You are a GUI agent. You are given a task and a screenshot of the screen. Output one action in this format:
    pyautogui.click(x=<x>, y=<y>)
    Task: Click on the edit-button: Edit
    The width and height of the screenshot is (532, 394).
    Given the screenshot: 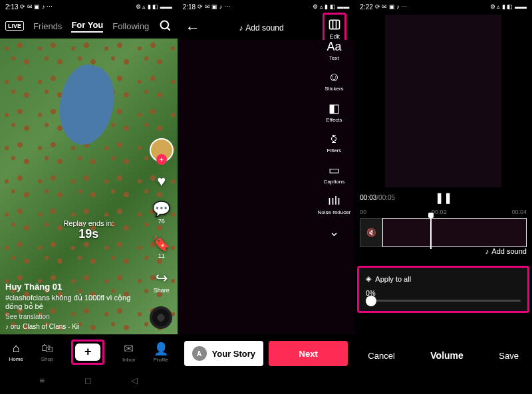 What is the action you would take?
    pyautogui.click(x=334, y=28)
    